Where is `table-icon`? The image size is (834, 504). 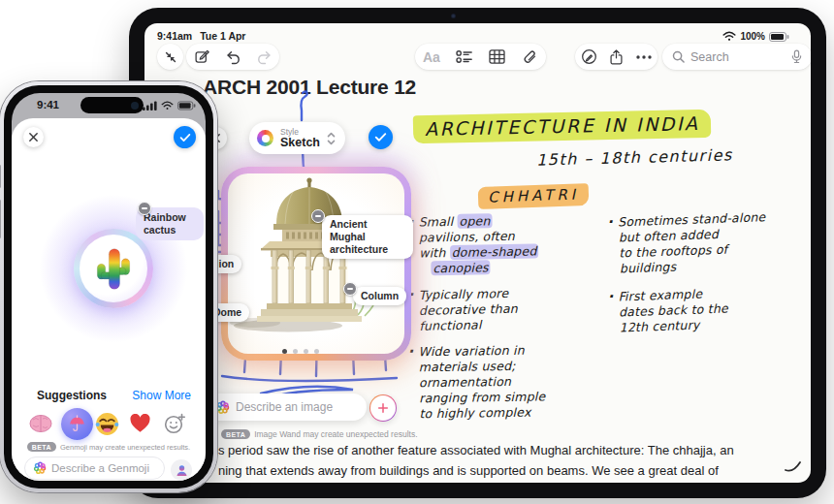
table-icon is located at coordinates (497, 56).